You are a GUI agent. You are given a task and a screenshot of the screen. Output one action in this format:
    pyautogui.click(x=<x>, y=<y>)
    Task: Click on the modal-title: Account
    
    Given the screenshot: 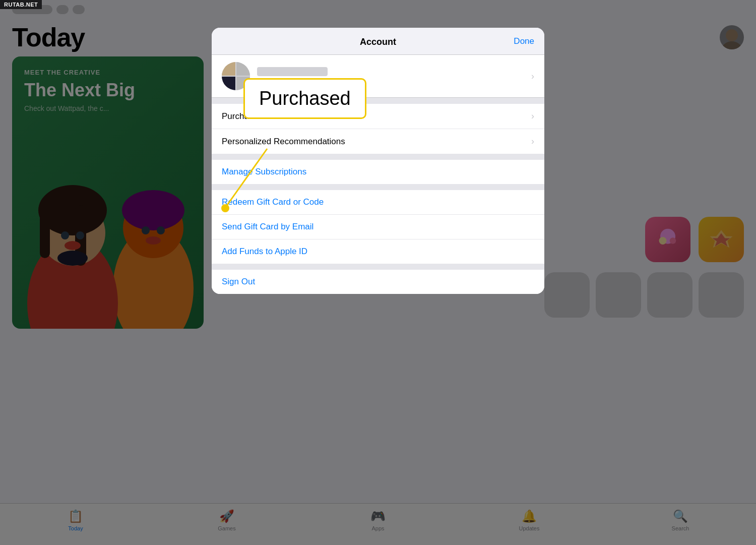 What is the action you would take?
    pyautogui.click(x=378, y=42)
    